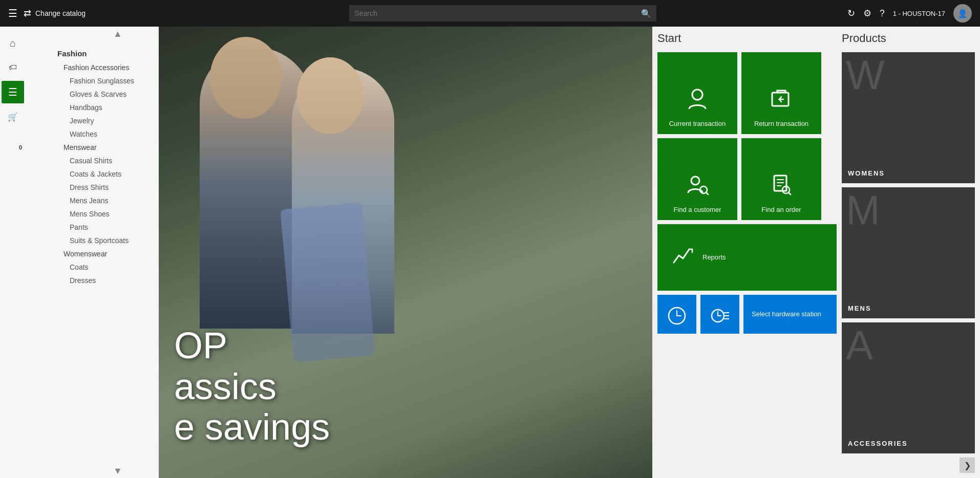  I want to click on search-icon: 🔍, so click(646, 13).